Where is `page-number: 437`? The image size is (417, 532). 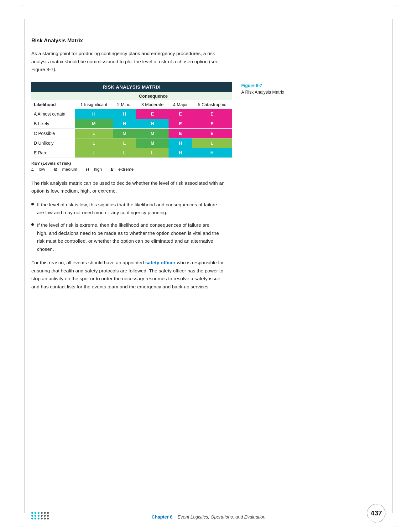 page-number: 437 is located at coordinates (376, 513).